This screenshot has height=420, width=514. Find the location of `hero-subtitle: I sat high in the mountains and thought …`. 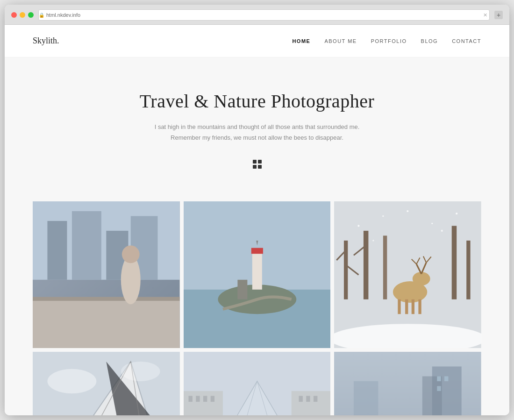

hero-subtitle: I sat high in the mountains and thought … is located at coordinates (257, 133).